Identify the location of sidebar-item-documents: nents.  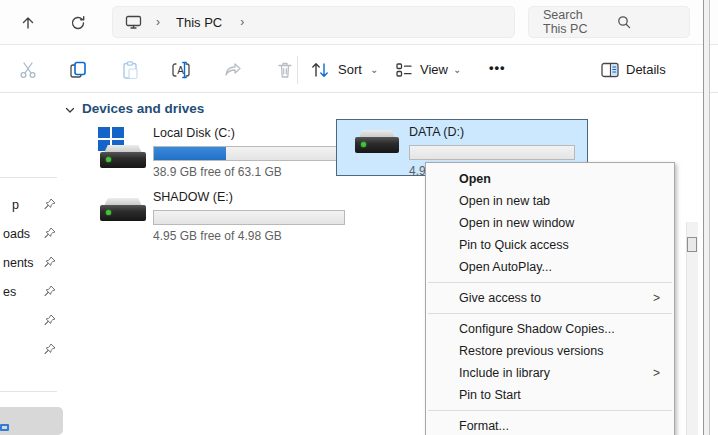
(32, 263).